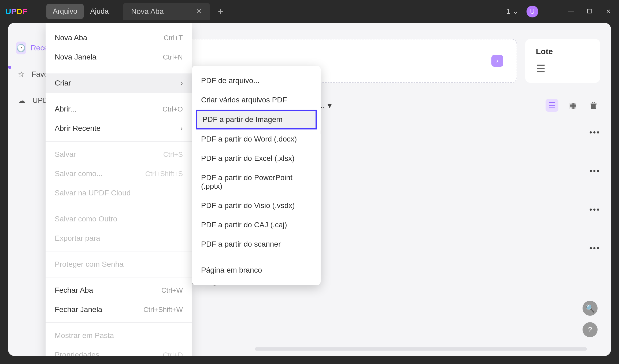  Describe the element at coordinates (173, 109) in the screenshot. I see `shortcut: Ctrl+O` at that location.